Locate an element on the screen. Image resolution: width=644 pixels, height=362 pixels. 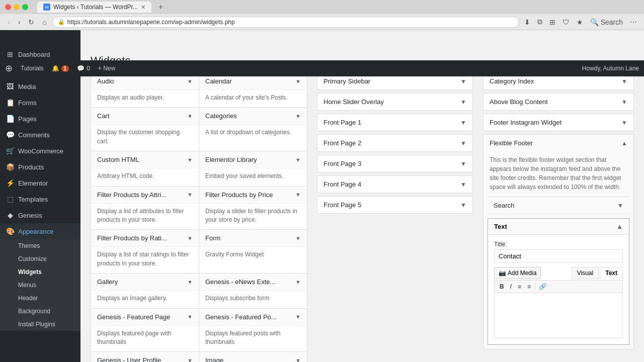
tab-close-icon: ✕ is located at coordinates (143, 7).